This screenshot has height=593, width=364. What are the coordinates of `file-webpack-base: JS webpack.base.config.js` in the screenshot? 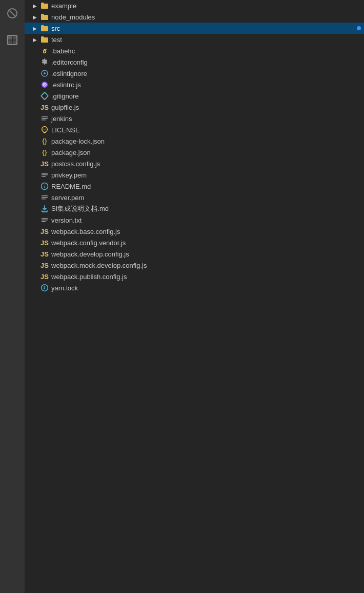 It's located at (194, 231).